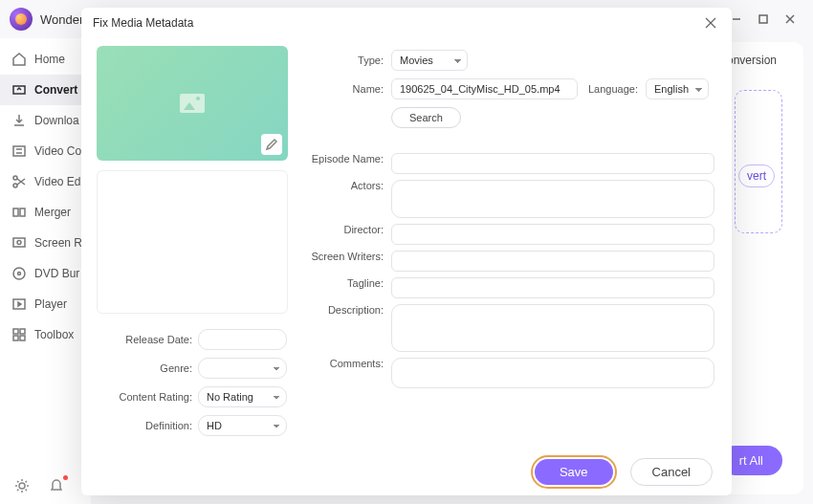 This screenshot has height=504, width=813. I want to click on download-icon, so click(19, 121).